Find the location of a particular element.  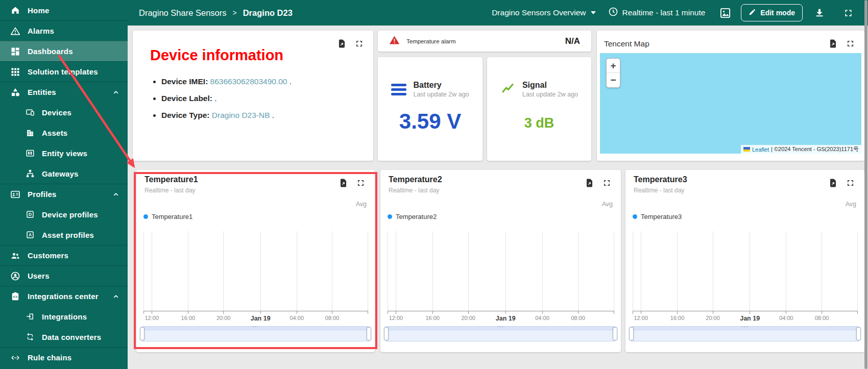

solution-templates-icon is located at coordinates (15, 72).